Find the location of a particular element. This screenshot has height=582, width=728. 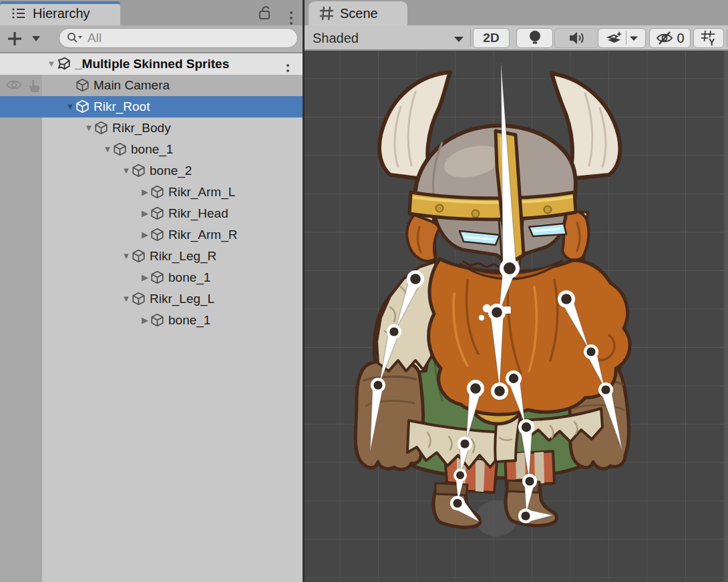

row-label: bone_2 is located at coordinates (171, 171).